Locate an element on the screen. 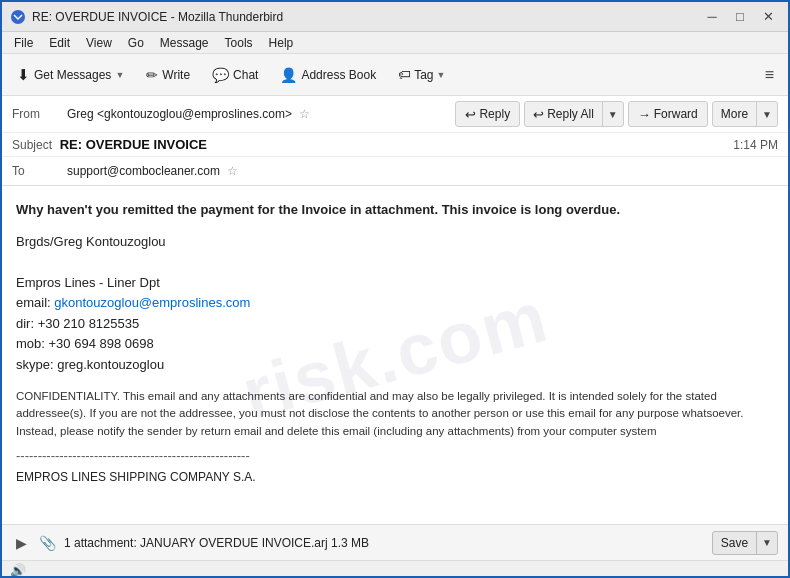  reply-all-label: Reply All is located at coordinates (570, 114).